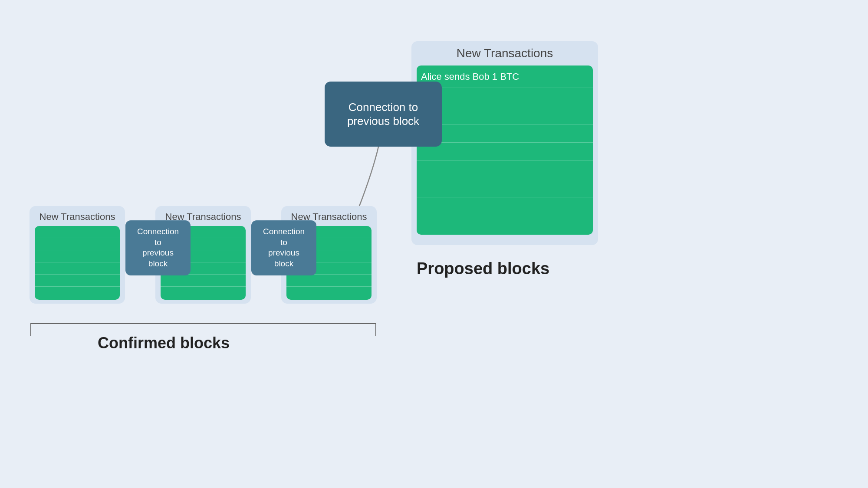  Describe the element at coordinates (158, 248) in the screenshot. I see `connection-box-1: Connection to previous block` at that location.